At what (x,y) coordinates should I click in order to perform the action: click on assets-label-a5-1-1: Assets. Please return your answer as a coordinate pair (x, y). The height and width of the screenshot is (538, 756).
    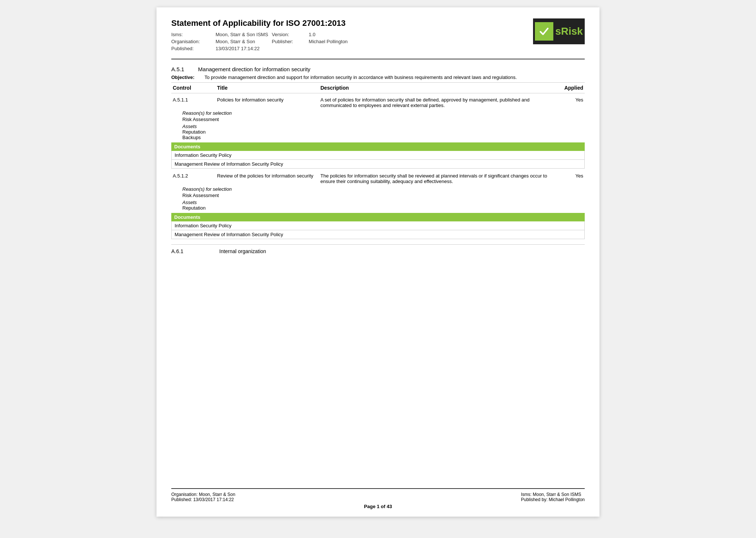
    Looking at the image, I should click on (384, 126).